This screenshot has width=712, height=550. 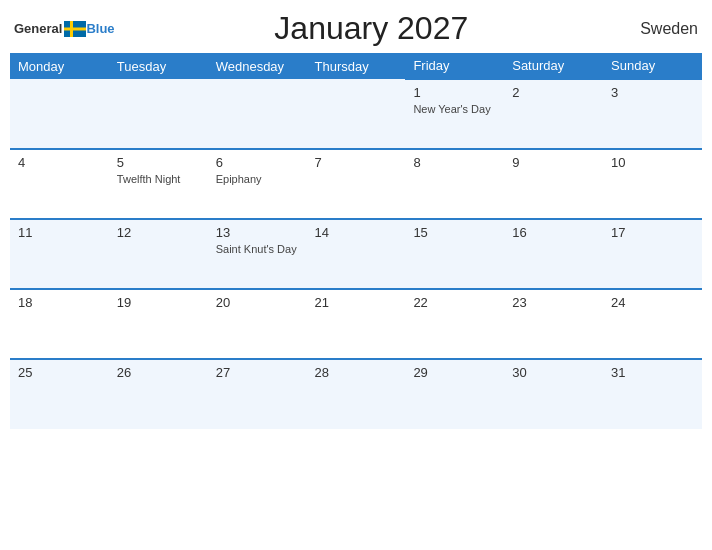 I want to click on day-number: 9, so click(x=554, y=162).